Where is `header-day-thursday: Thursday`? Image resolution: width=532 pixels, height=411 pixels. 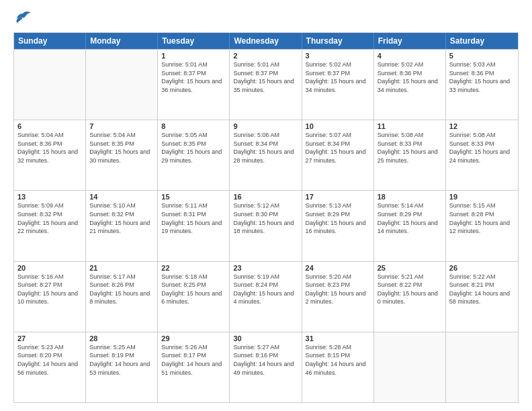
header-day-thursday: Thursday is located at coordinates (339, 41).